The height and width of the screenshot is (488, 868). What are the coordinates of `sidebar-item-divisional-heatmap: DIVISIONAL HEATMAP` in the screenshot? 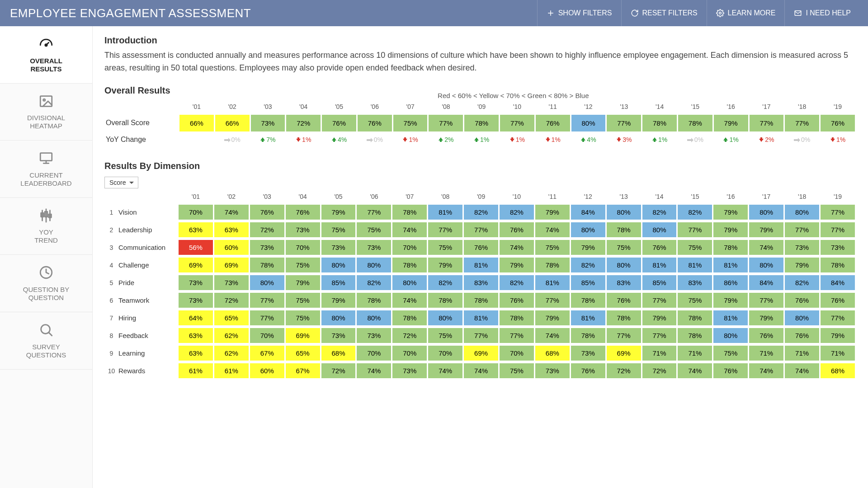 It's located at (46, 112).